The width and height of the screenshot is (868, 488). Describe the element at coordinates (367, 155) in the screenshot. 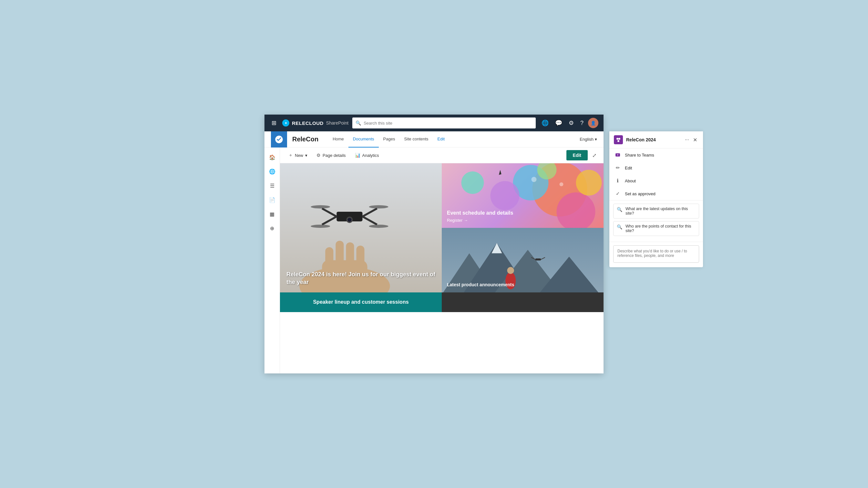

I see `analytics-button: 📊 Analytics` at that location.